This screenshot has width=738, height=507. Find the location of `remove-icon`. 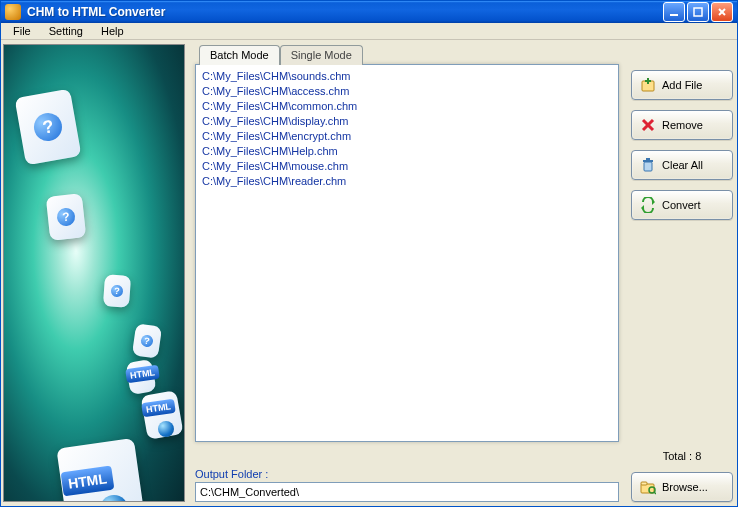

remove-icon is located at coordinates (648, 125).